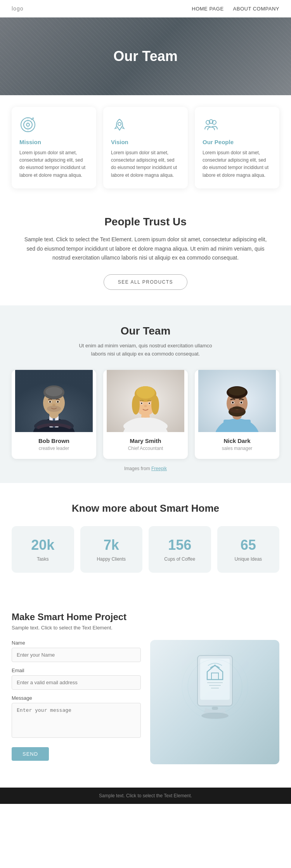  I want to click on stat-clients: 7k Happy Clients, so click(112, 549).